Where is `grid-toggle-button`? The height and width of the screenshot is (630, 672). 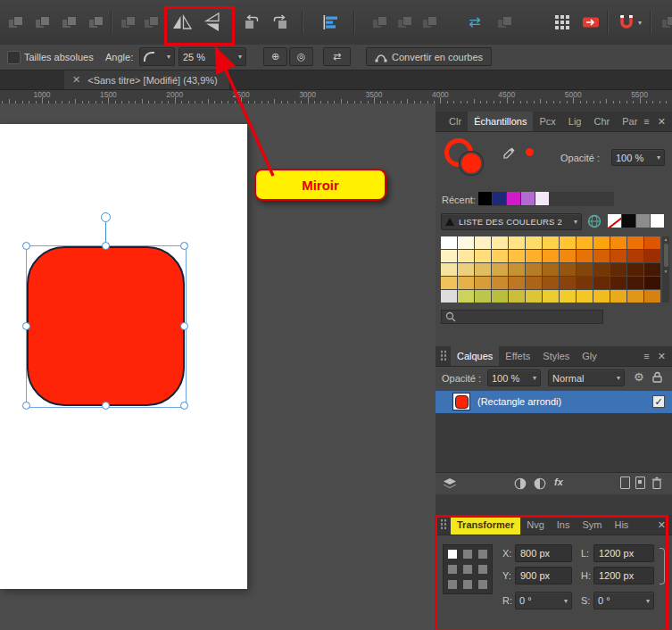
grid-toggle-button is located at coordinates (562, 22).